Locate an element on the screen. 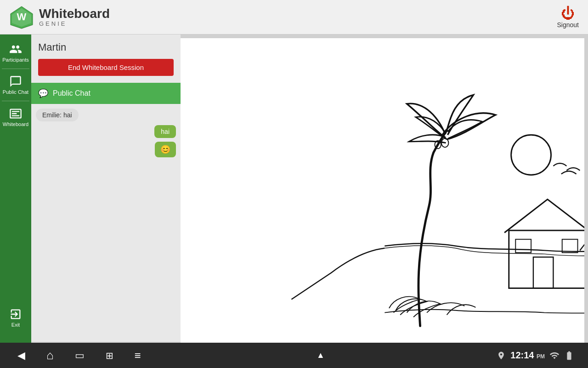  system-status: 12:14 PM is located at coordinates (536, 355).